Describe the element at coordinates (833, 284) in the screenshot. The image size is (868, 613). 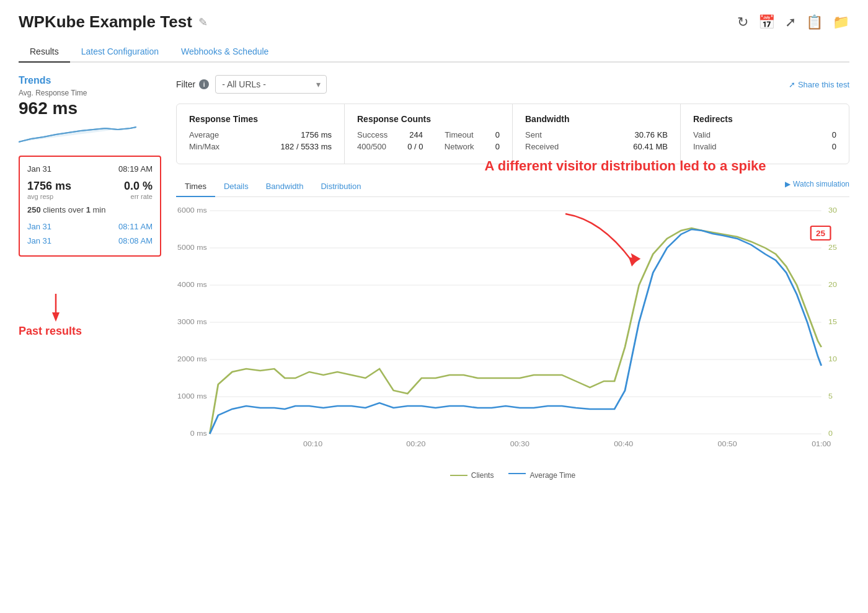
I see `svg-text: 20` at that location.